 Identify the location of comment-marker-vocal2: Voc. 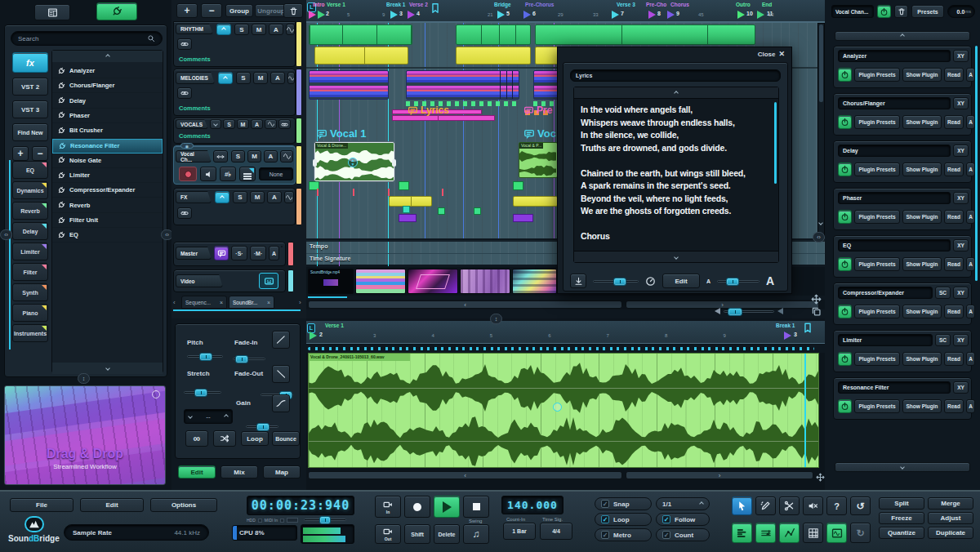
(540, 134).